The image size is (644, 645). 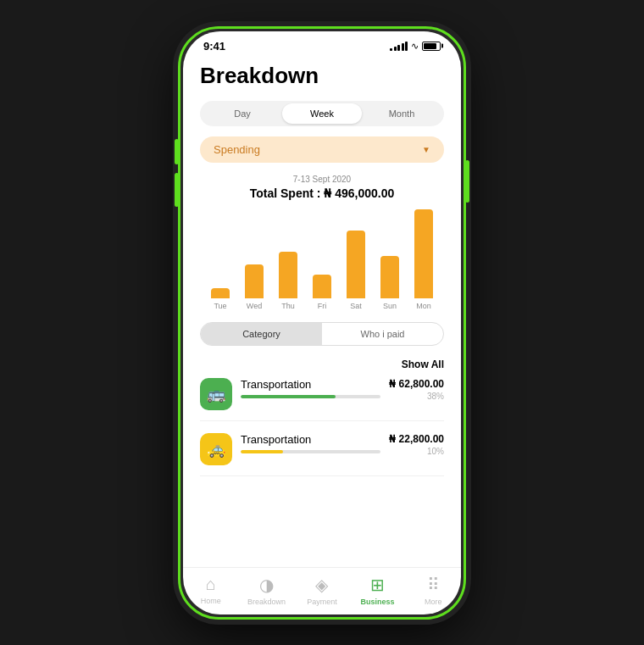 I want to click on category-amount-col-1: ₦ 22,800.00 10%, so click(x=417, y=444).